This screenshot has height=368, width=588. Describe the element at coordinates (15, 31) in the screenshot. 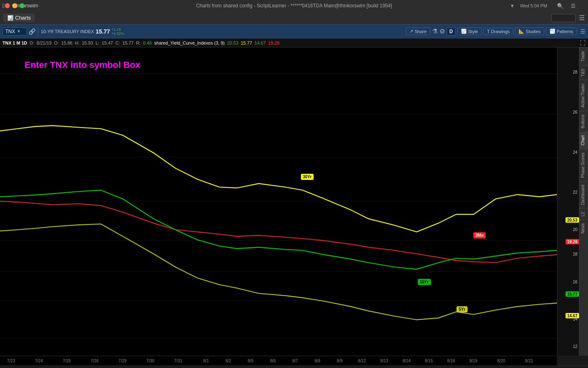

I see `symbol-box: TNX ▼` at that location.